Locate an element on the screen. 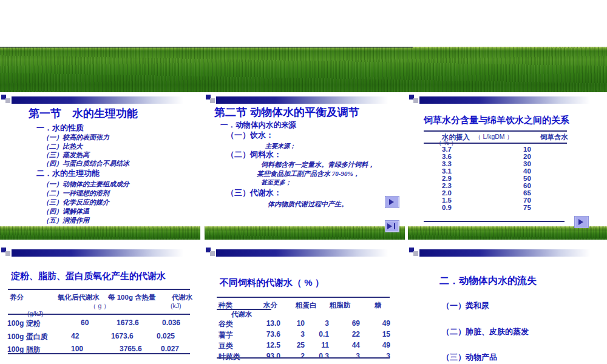  cell-intake: 3.3 is located at coordinates (447, 164).